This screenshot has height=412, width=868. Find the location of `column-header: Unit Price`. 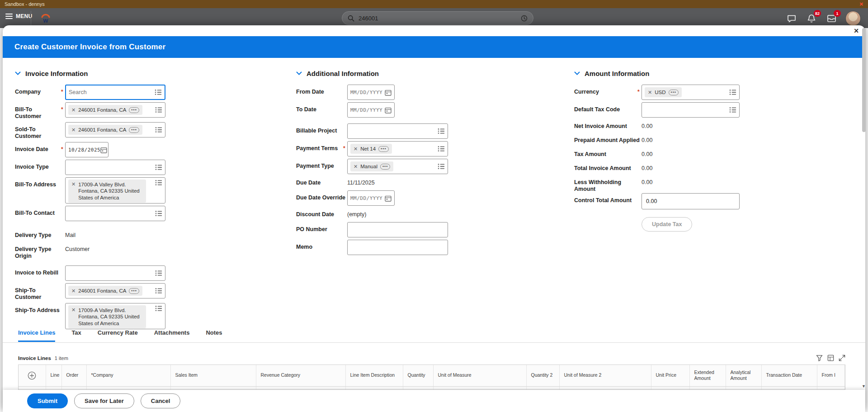

column-header: Unit Price is located at coordinates (670, 375).